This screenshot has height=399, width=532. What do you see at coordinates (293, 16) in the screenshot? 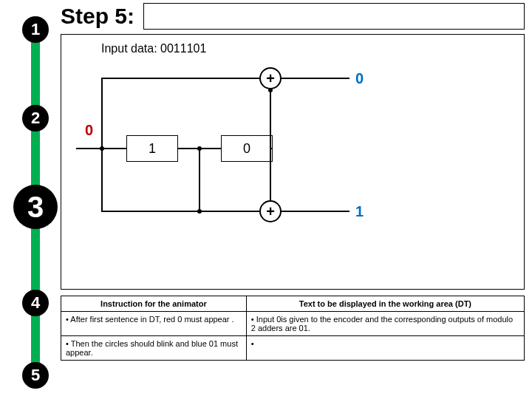
I see `title-row: Step 5:` at bounding box center [293, 16].